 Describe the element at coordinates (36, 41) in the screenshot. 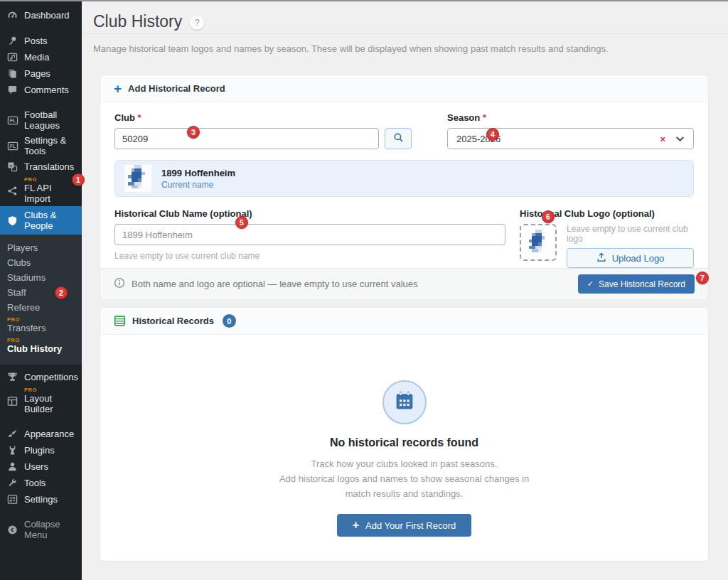

I see `sidebar-item-label: Posts` at that location.